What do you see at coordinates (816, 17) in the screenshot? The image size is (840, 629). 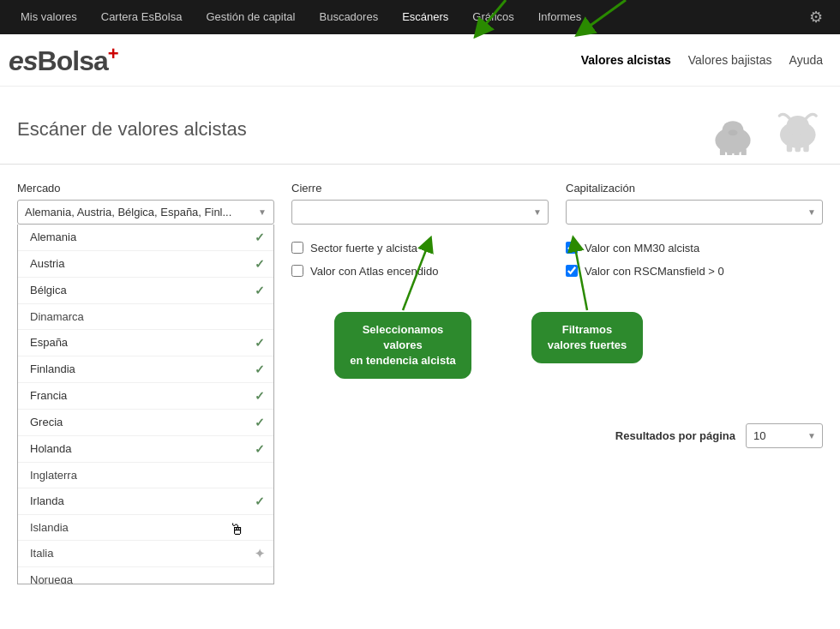 I see `settings-icon: ⚙` at bounding box center [816, 17].